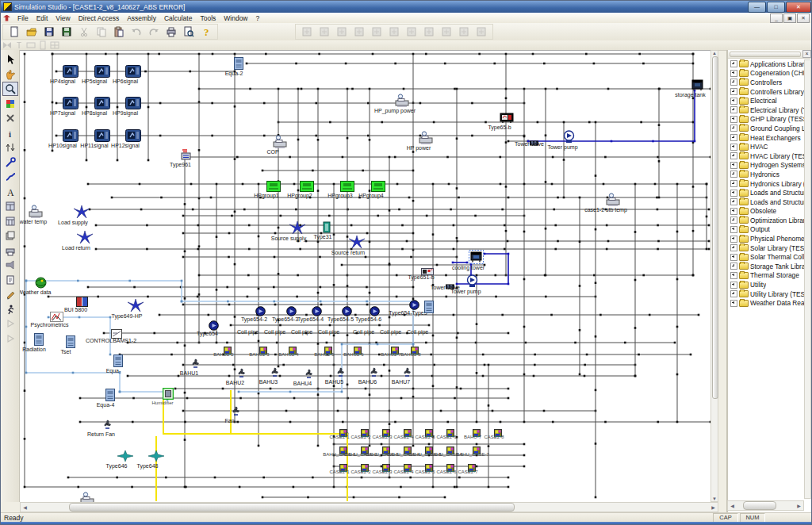 The height and width of the screenshot is (525, 812). Describe the element at coordinates (767, 202) in the screenshot. I see `tree-item-loads-and-structures-tess: Loads and Structures (TESS)` at that location.